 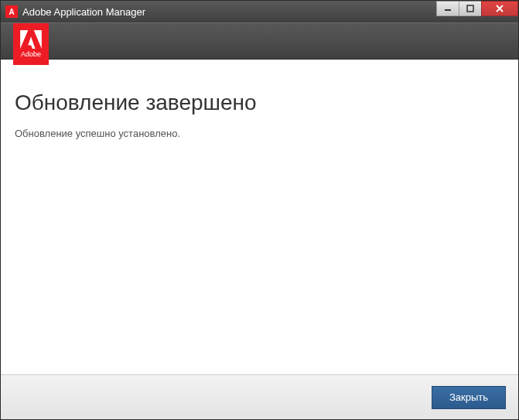 I want to click on window-close-button, so click(x=500, y=9).